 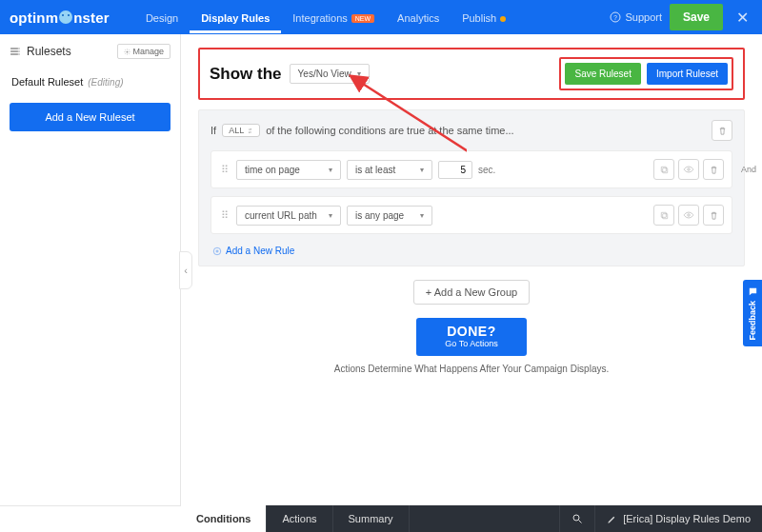 What do you see at coordinates (289, 215) in the screenshot?
I see `rule2-field-select: current URL path▾` at bounding box center [289, 215].